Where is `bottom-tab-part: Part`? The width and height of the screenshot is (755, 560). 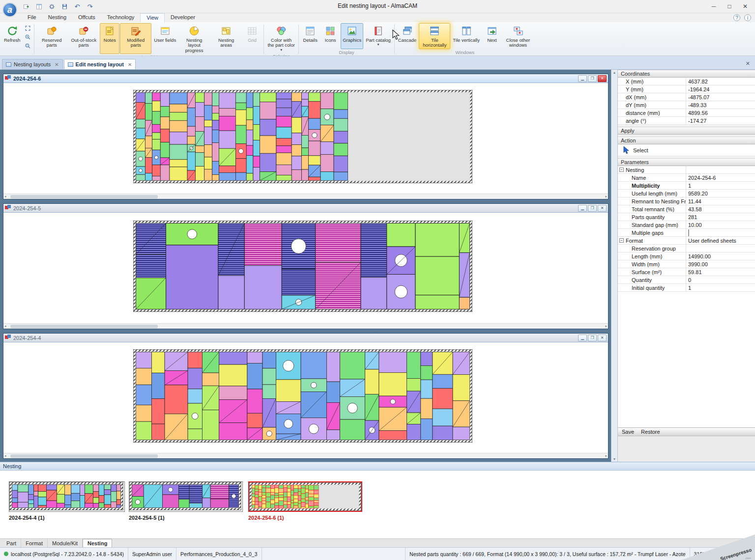
bottom-tab-part: Part is located at coordinates (12, 543).